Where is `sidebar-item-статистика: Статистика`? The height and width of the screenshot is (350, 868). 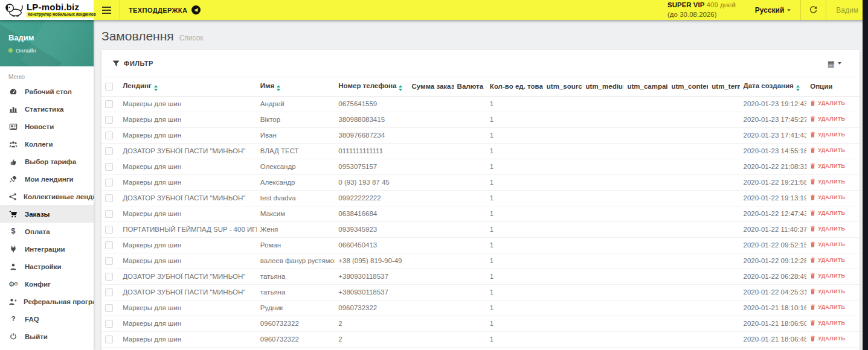
sidebar-item-статистика: Статистика is located at coordinates (47, 109).